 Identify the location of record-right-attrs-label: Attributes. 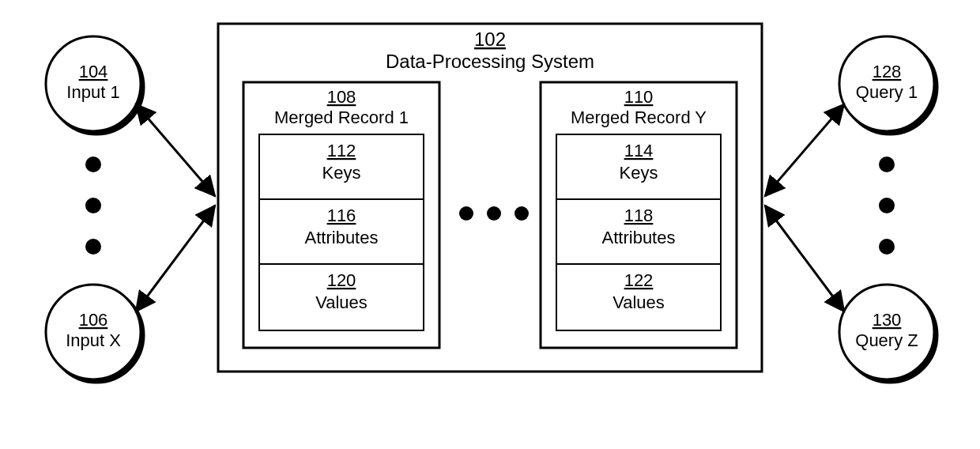
(639, 237).